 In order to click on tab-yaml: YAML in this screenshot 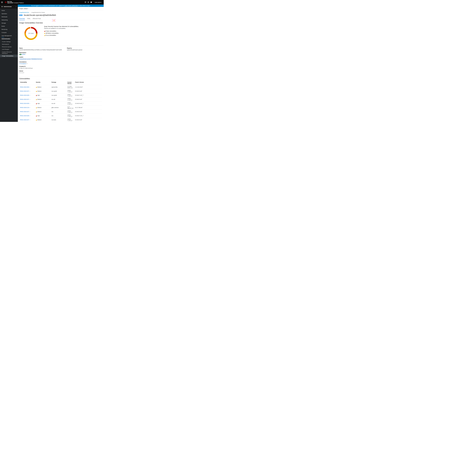, I will do `click(29, 19)`.